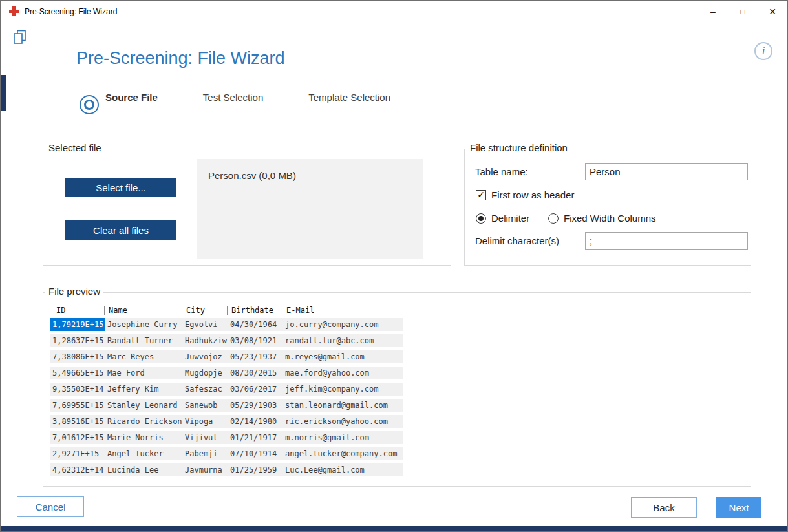  I want to click on table-cell: Marie Norris, so click(144, 438).